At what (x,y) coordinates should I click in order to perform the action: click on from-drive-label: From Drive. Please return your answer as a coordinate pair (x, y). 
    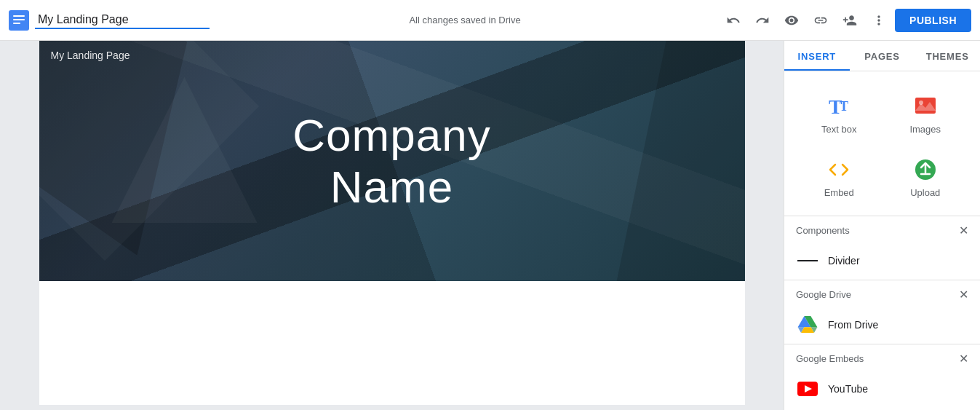
    Looking at the image, I should click on (853, 325).